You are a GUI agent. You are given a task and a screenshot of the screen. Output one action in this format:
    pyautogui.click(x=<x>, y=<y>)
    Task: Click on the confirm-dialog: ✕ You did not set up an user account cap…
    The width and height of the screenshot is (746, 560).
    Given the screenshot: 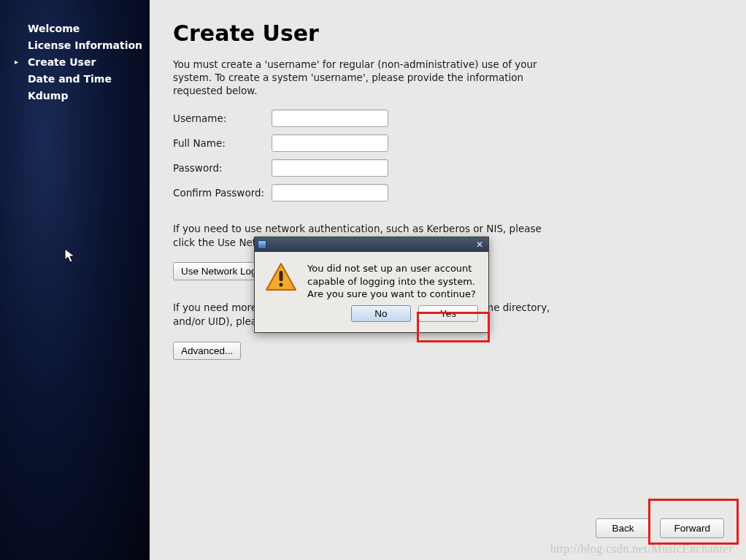 What is the action you would take?
    pyautogui.click(x=372, y=285)
    